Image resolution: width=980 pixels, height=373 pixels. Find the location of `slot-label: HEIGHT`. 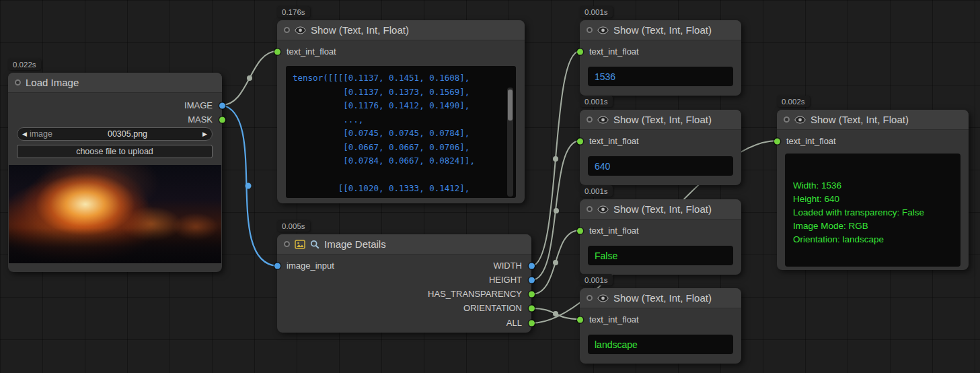

slot-label: HEIGHT is located at coordinates (506, 280).